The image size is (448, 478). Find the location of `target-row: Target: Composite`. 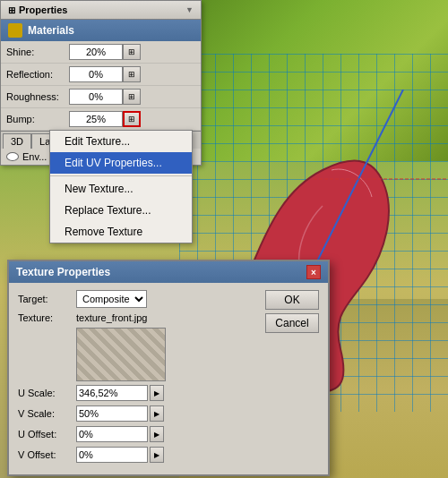

target-row: Target: Composite is located at coordinates (138, 299).